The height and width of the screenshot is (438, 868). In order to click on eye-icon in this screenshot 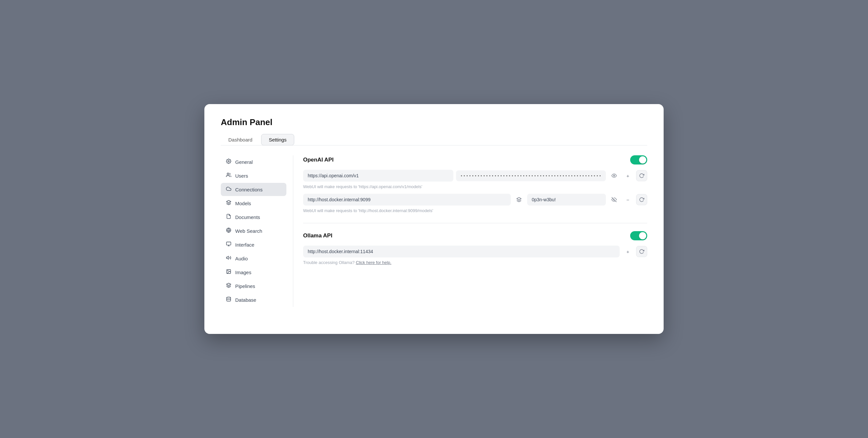, I will do `click(614, 176)`.